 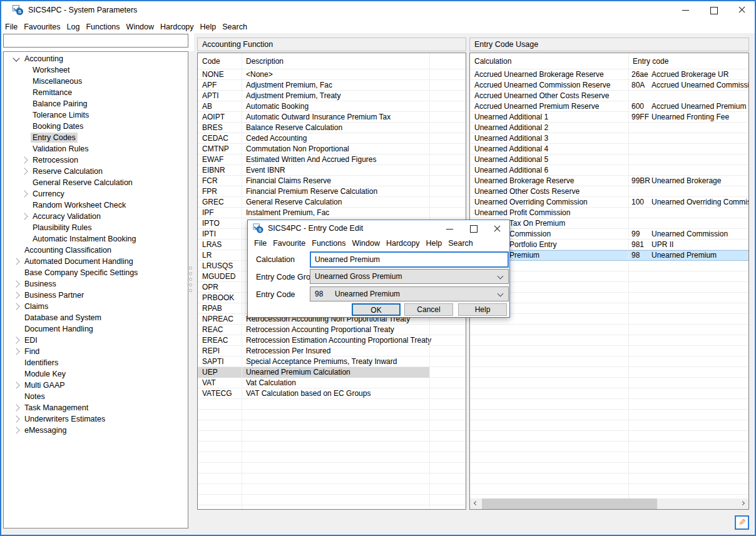 What do you see at coordinates (549, 61) in the screenshot?
I see `column-header-calculation: Calculation` at bounding box center [549, 61].